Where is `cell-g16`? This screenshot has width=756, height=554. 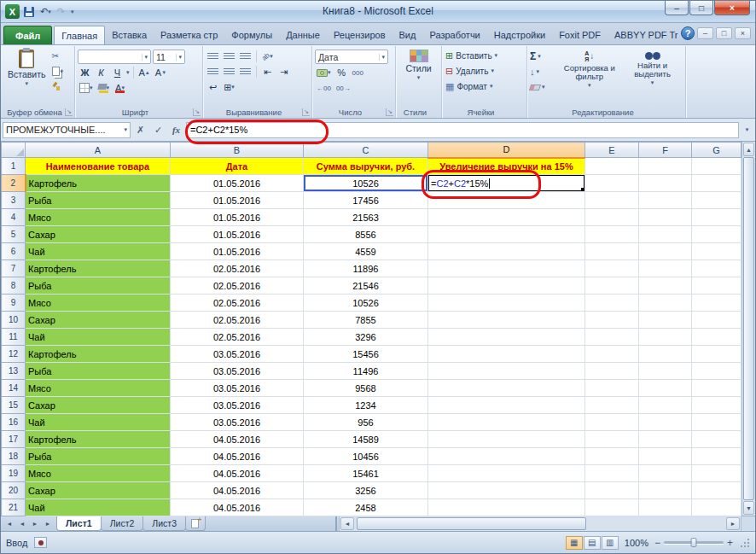
cell-g16 is located at coordinates (717, 423).